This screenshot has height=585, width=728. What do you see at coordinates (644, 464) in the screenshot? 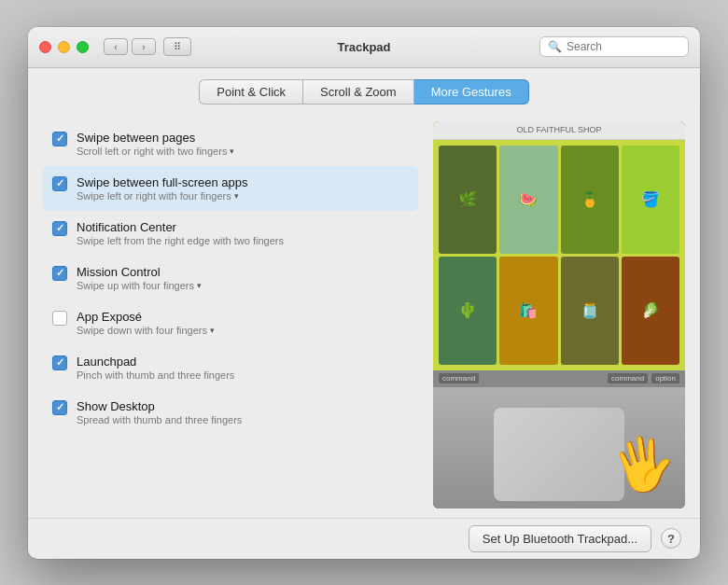
I see `hand-graphic: 🖐` at bounding box center [644, 464].